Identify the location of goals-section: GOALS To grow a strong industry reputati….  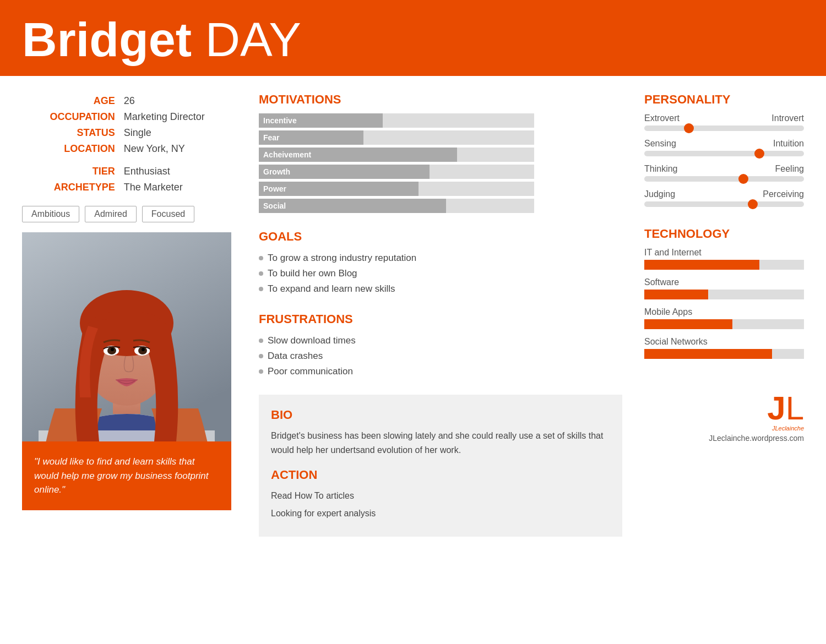
(441, 263).